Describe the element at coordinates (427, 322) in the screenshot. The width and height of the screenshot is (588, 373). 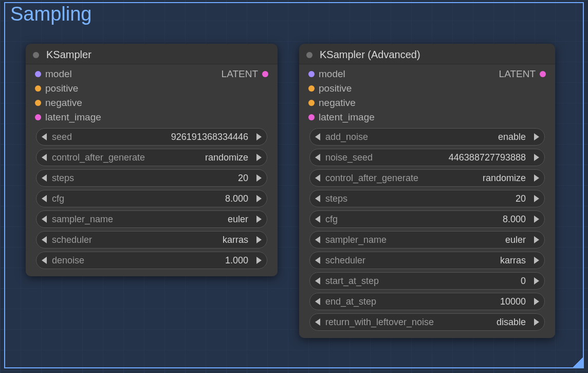
I see `widget-return-with-leftover-noise: return_with_leftover_noise disable` at that location.